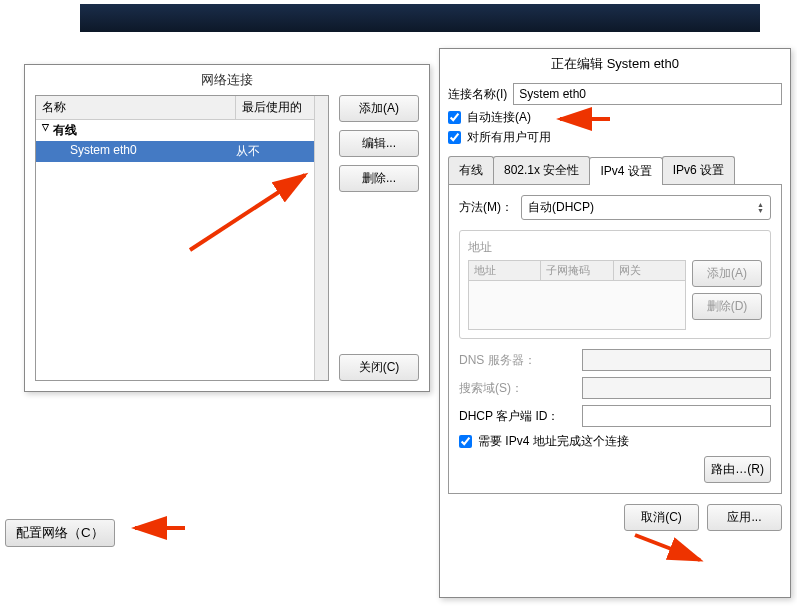 This screenshot has width=797, height=612. What do you see at coordinates (615, 170) in the screenshot?
I see `tab-bar: 有线 802.1x 安全性 IPv4 设置 IPv6 设置` at bounding box center [615, 170].